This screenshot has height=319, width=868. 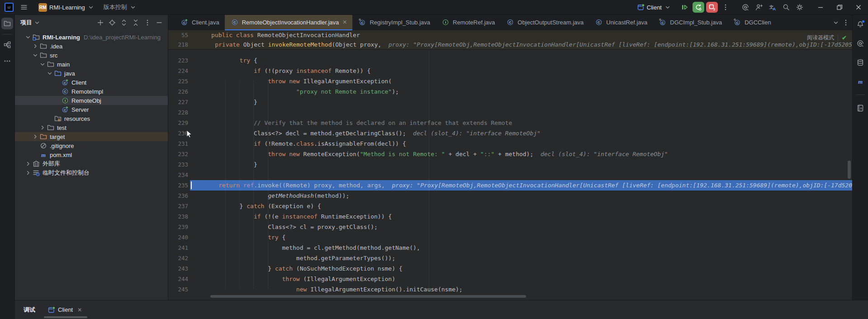 I want to click on line-number: 239, so click(x=179, y=227).